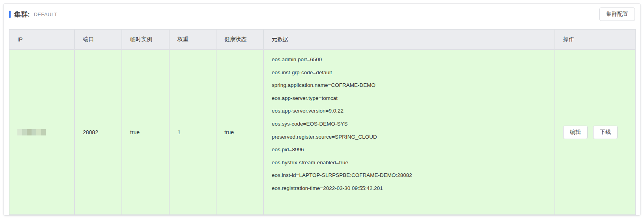 The height and width of the screenshot is (218, 644). I want to click on column-header-weight: 权重, so click(193, 39).